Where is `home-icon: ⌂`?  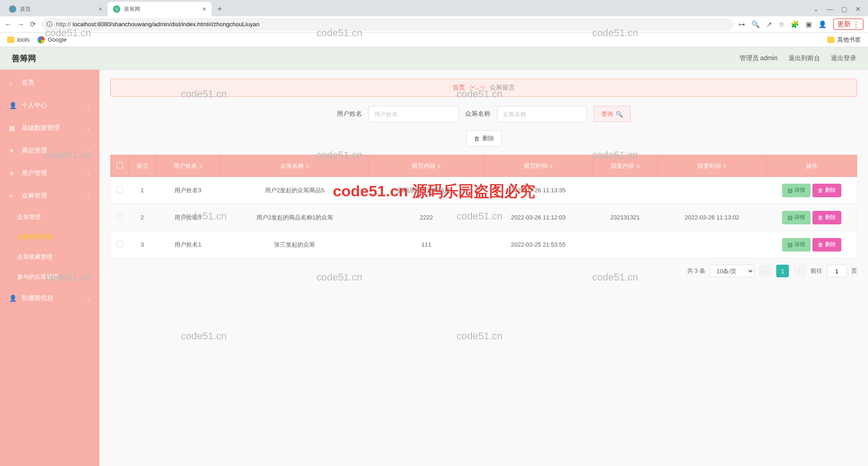
home-icon: ⌂ is located at coordinates (13, 83).